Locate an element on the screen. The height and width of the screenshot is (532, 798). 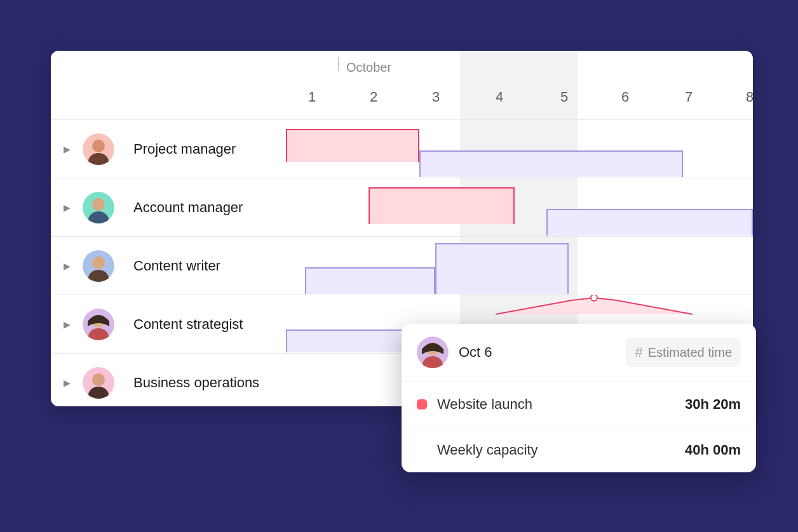
role-label: Business operations is located at coordinates (196, 383).